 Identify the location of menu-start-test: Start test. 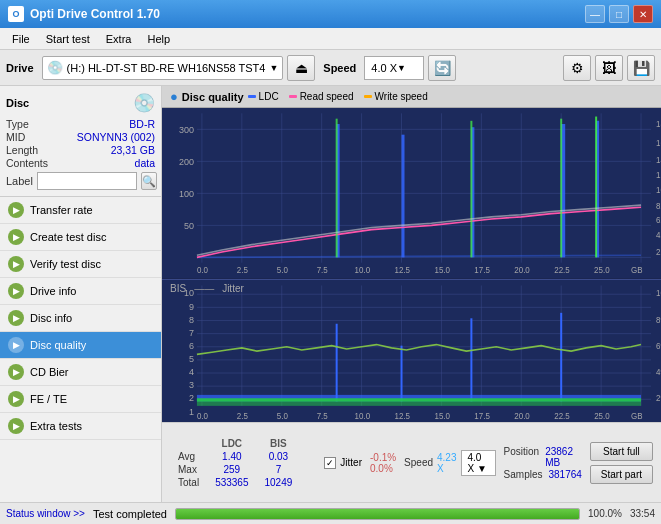
(68, 39).